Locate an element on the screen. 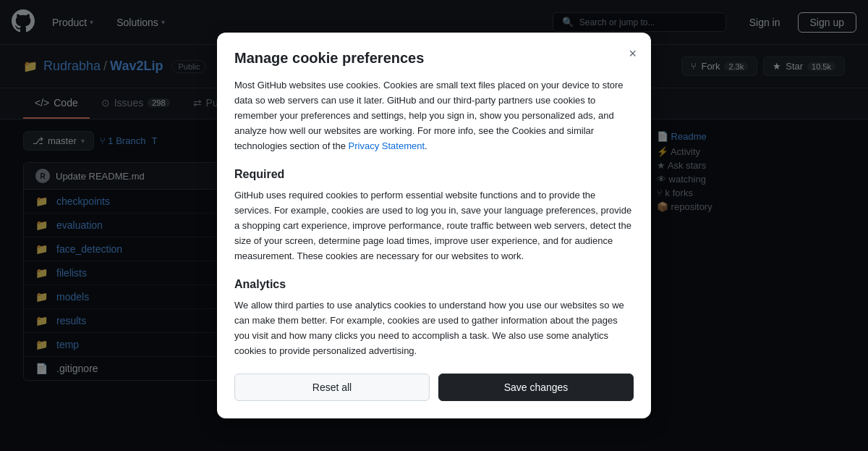  modal-intro-body: Most GitHub websites use cookies. Cookie… is located at coordinates (429, 115).